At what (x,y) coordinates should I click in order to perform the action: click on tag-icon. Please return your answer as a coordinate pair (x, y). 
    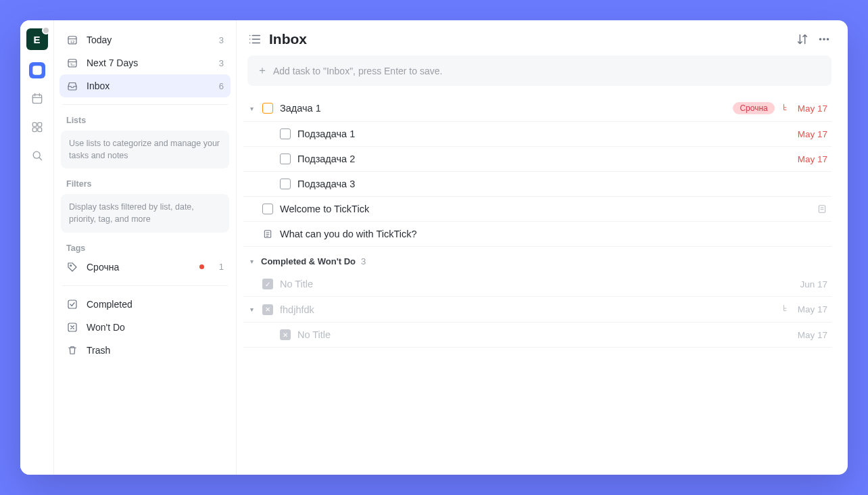
    Looking at the image, I should click on (72, 267).